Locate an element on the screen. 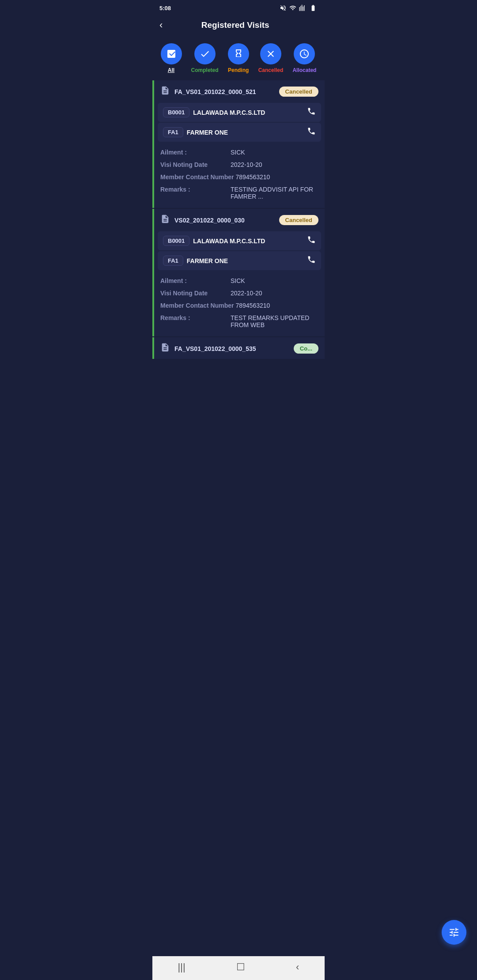  nav-bar: ||| ☐ ‹ is located at coordinates (238, 968).